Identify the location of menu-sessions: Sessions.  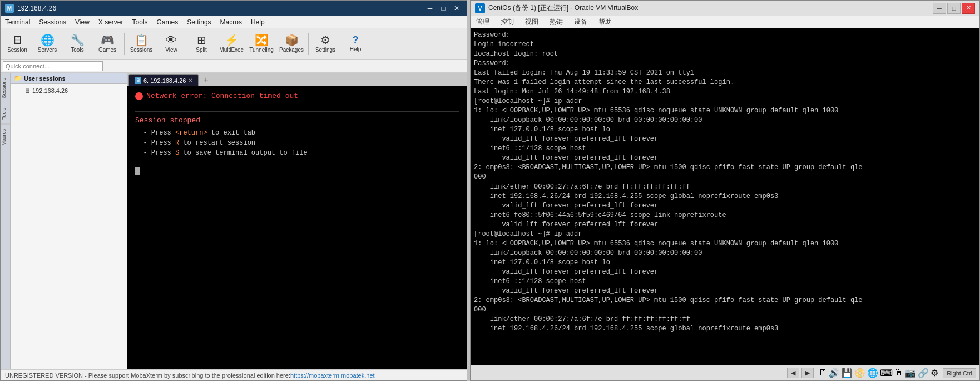
(52, 22).